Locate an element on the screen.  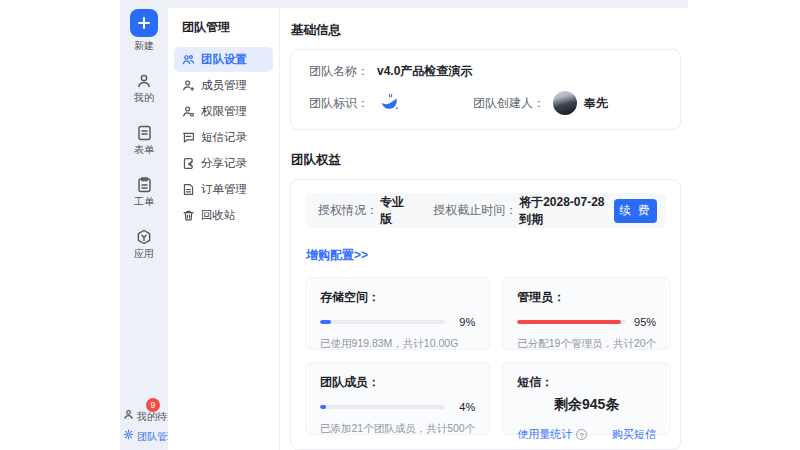
sidebar-item-recycle-bin: 回收站 is located at coordinates (224, 216).